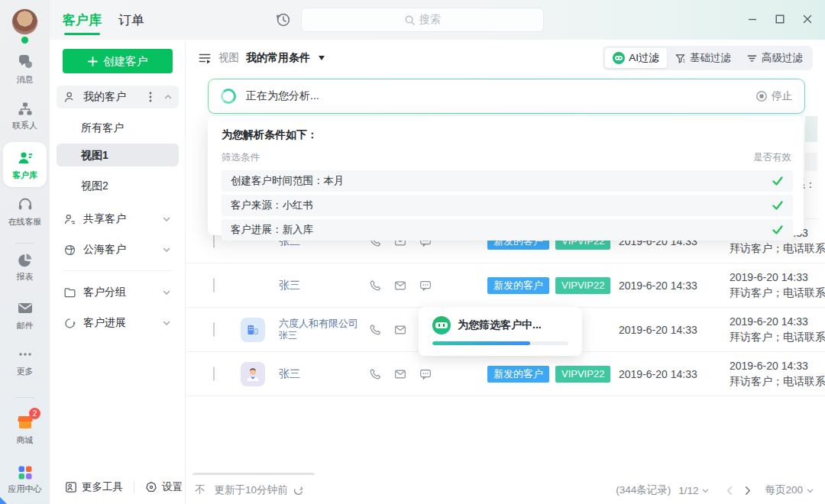 The height and width of the screenshot is (504, 825). What do you see at coordinates (241, 157) in the screenshot?
I see `popup-col-condition: 筛选条件` at bounding box center [241, 157].